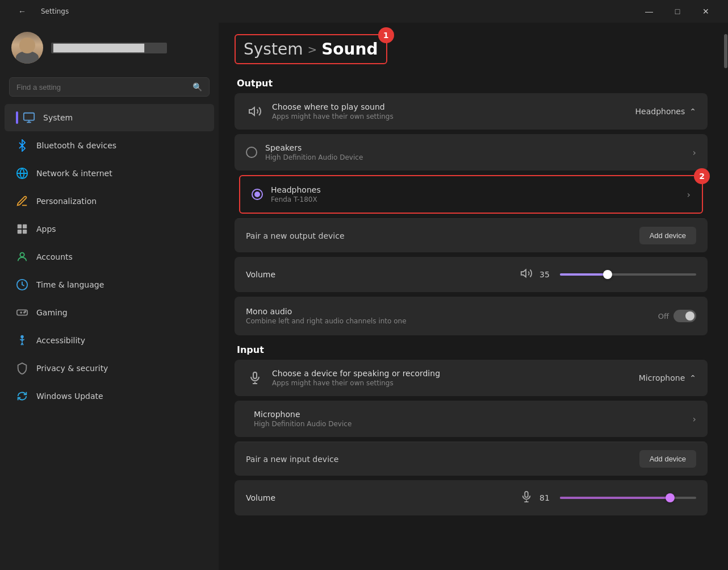 This screenshot has height=570, width=728. I want to click on sidebar-item-bluetooth: Bluetooth & devices, so click(109, 145).